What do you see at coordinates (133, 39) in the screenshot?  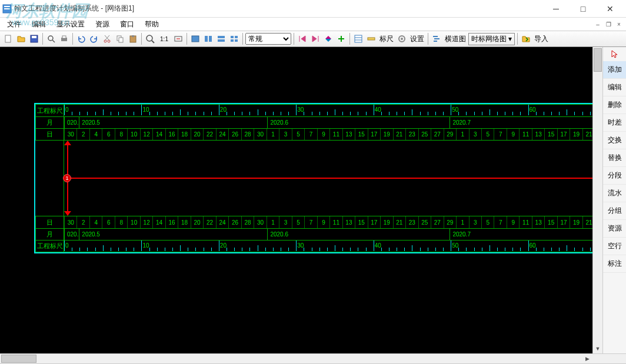 I see `paste-button` at bounding box center [133, 39].